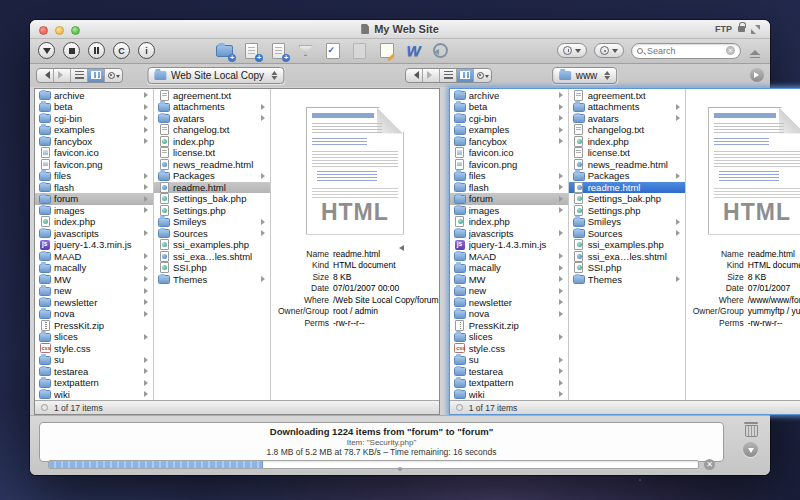 This screenshot has height=500, width=800. What do you see at coordinates (46, 50) in the screenshot?
I see `transfer-go-button` at bounding box center [46, 50].